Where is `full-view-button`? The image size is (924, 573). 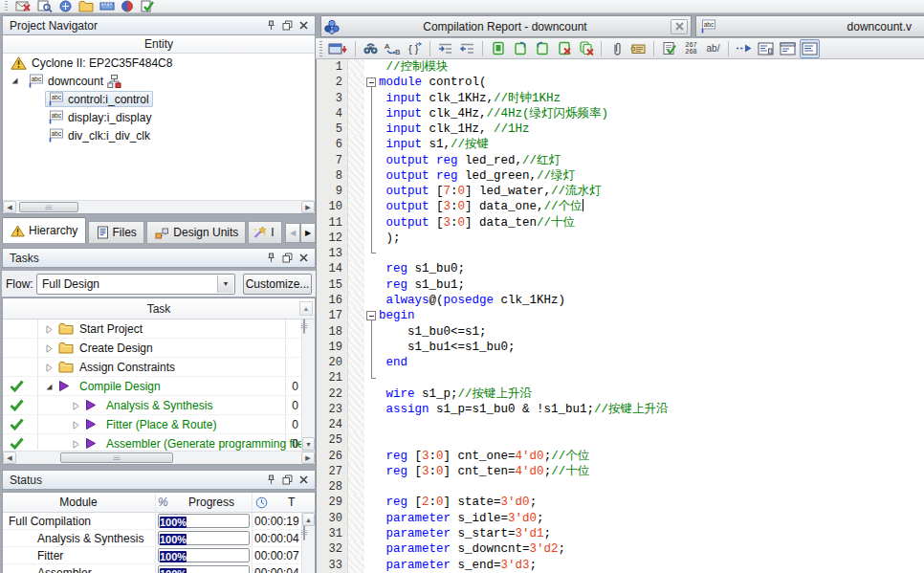 full-view-button is located at coordinates (809, 49).